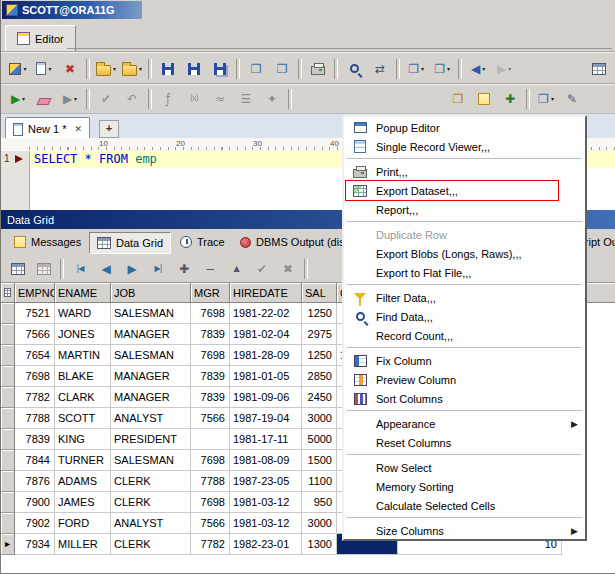  What do you see at coordinates (320, 334) in the screenshot?
I see `cell-sal: 2975` at bounding box center [320, 334].